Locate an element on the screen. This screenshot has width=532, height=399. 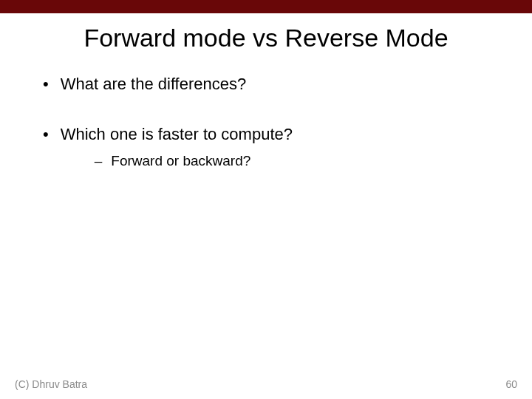
top-accent-bar is located at coordinates (266, 7).